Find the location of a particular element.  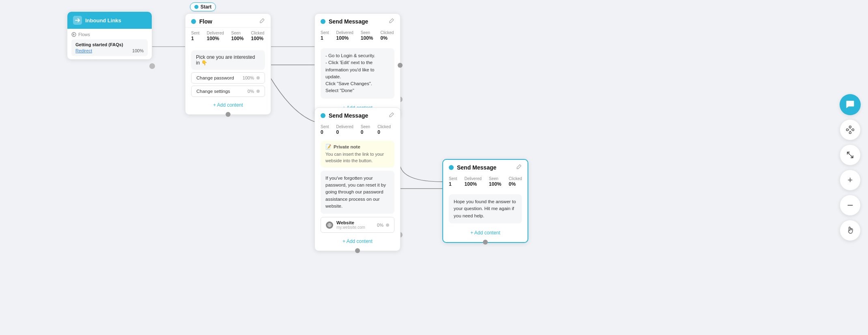

send-message-node-3: Send Message Sent 1 Delivered 100% Seen … is located at coordinates (485, 201).